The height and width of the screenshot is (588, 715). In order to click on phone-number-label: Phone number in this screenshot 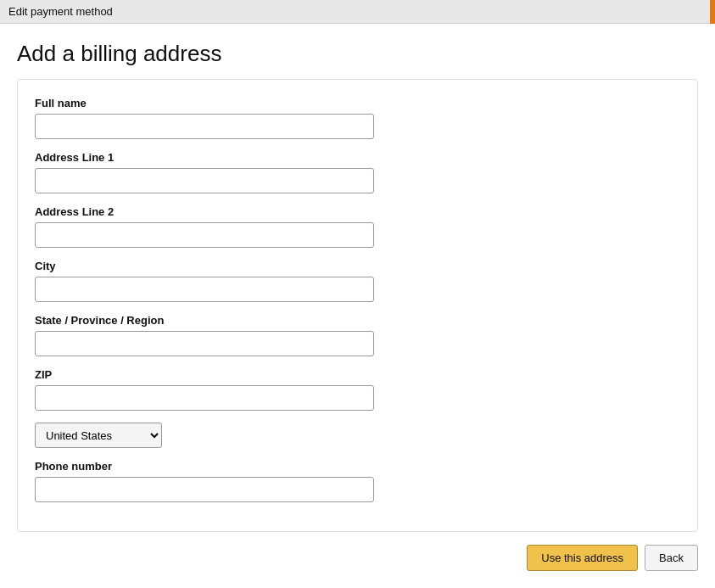, I will do `click(358, 467)`.